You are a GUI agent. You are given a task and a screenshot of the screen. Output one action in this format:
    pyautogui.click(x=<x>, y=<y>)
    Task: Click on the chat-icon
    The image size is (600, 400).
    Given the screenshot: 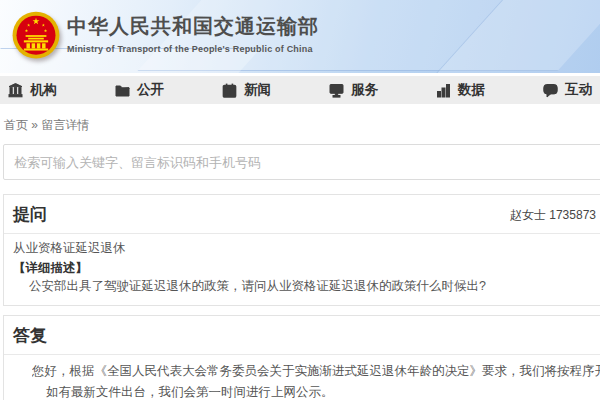 What is the action you would take?
    pyautogui.click(x=550, y=90)
    